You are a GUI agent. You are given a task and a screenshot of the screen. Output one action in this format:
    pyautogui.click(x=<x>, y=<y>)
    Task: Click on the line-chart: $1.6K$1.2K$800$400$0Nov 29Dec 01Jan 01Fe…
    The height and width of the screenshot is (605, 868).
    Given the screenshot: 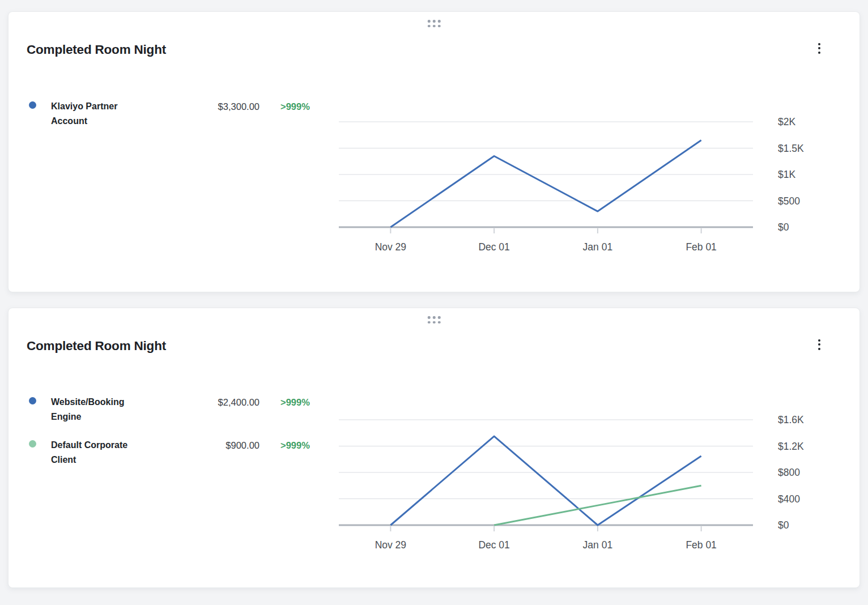 What is the action you would take?
    pyautogui.click(x=584, y=488)
    